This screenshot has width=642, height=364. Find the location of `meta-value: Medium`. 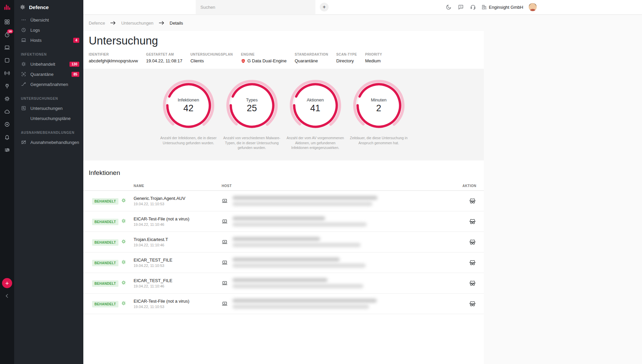

meta-value: Medium is located at coordinates (373, 61).